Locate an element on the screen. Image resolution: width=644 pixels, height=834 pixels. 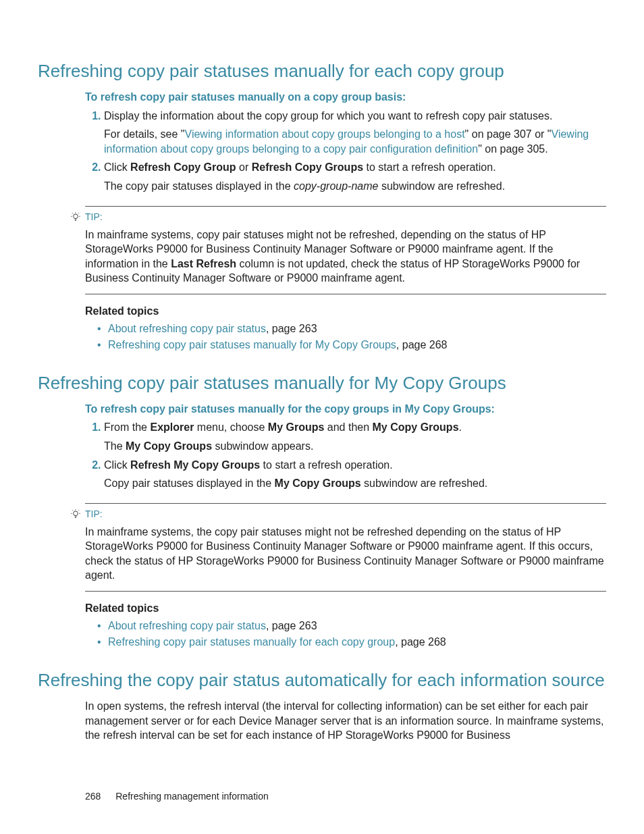
step-item: Click Refresh My Copy Groups to start a … is located at coordinates (355, 474).